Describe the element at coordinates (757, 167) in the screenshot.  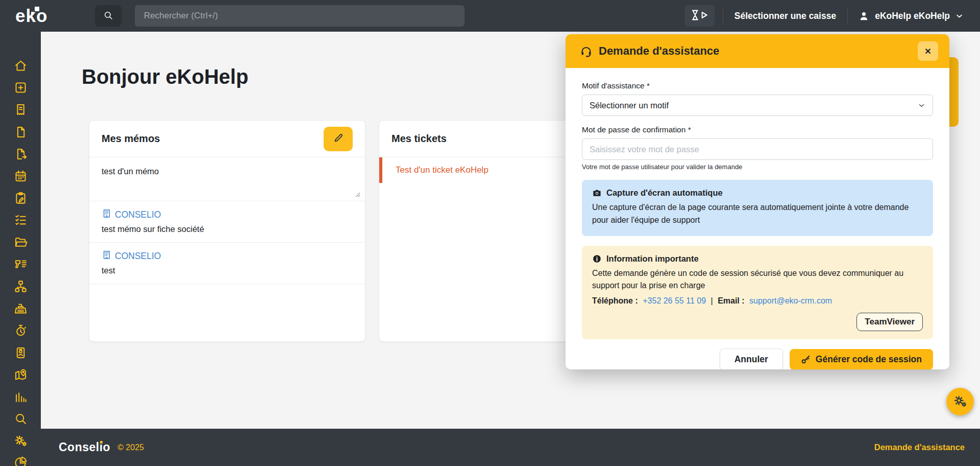
I see `password-help-text: Votre mot de passe utilisateur pour vali…` at that location.